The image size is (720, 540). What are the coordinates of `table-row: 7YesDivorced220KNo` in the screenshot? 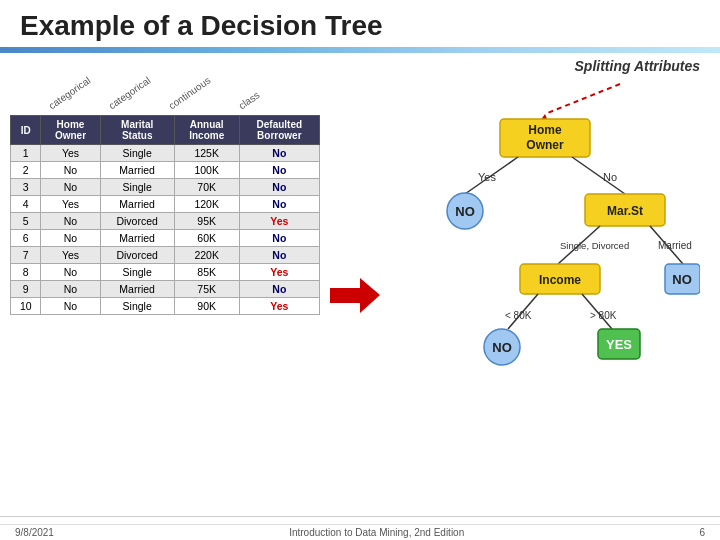 It's located at (166, 256).